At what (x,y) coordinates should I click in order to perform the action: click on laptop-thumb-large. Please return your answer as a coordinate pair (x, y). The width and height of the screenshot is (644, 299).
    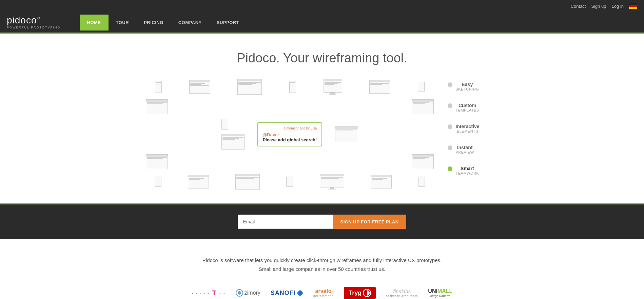
    Looking at the image, I should click on (250, 87).